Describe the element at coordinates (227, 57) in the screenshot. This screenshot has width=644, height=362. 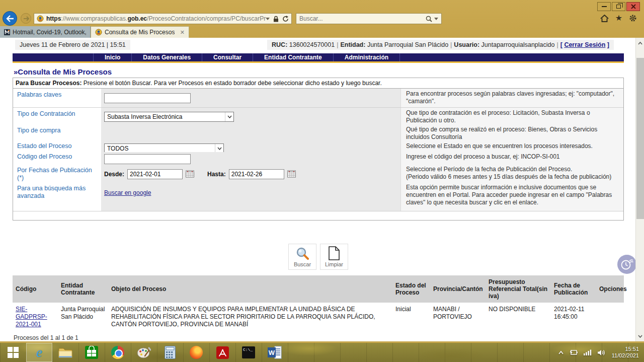
I see `nav-consultar: Consultar` at that location.